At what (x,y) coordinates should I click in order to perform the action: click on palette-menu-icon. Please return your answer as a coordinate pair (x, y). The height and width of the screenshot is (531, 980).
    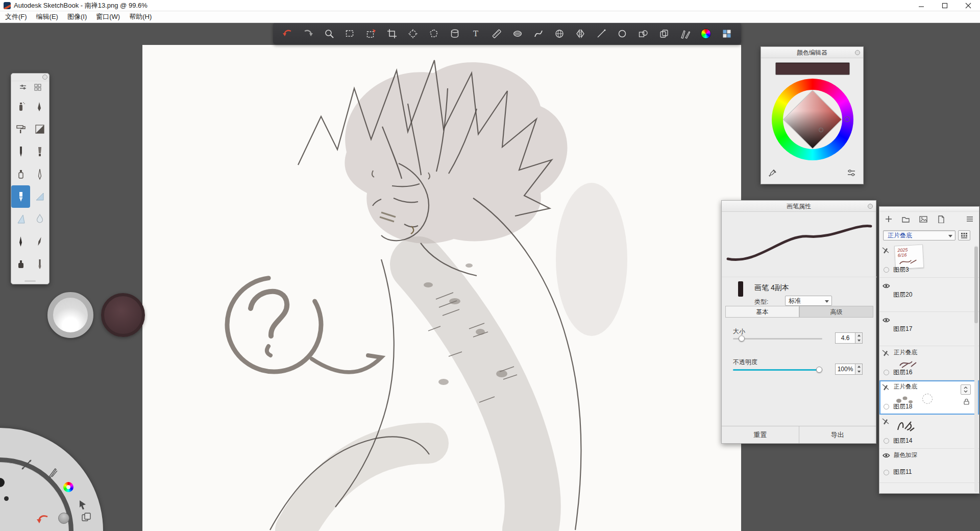
    Looking at the image, I should click on (45, 77).